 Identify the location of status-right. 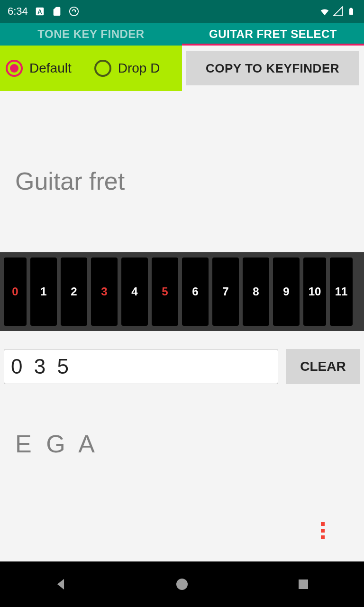
(338, 11).